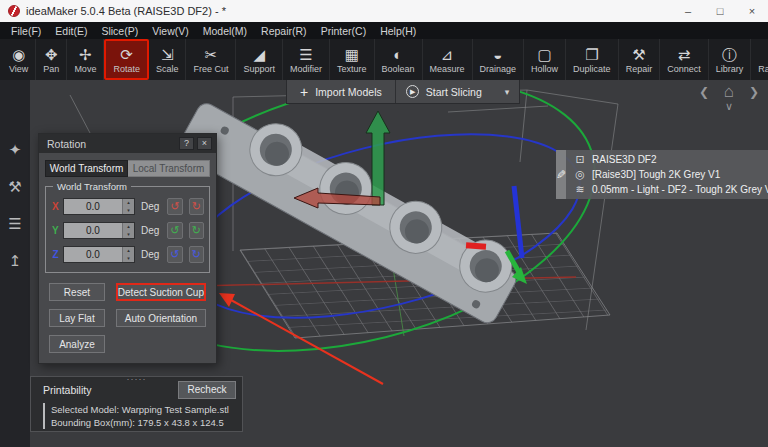 Image resolution: width=768 pixels, height=447 pixels. What do you see at coordinates (92, 186) in the screenshot?
I see `group-label: World Transform` at bounding box center [92, 186].